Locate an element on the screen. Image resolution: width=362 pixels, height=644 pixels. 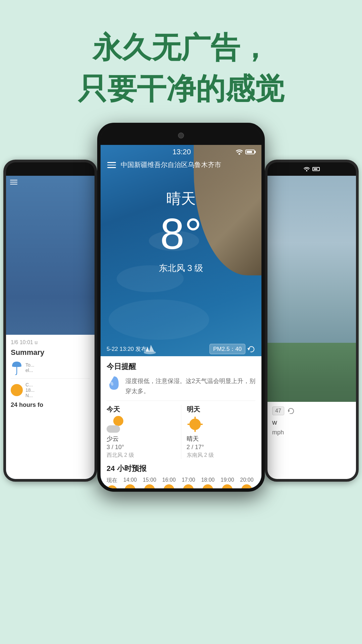
right-badge: 47 is located at coordinates (278, 411).